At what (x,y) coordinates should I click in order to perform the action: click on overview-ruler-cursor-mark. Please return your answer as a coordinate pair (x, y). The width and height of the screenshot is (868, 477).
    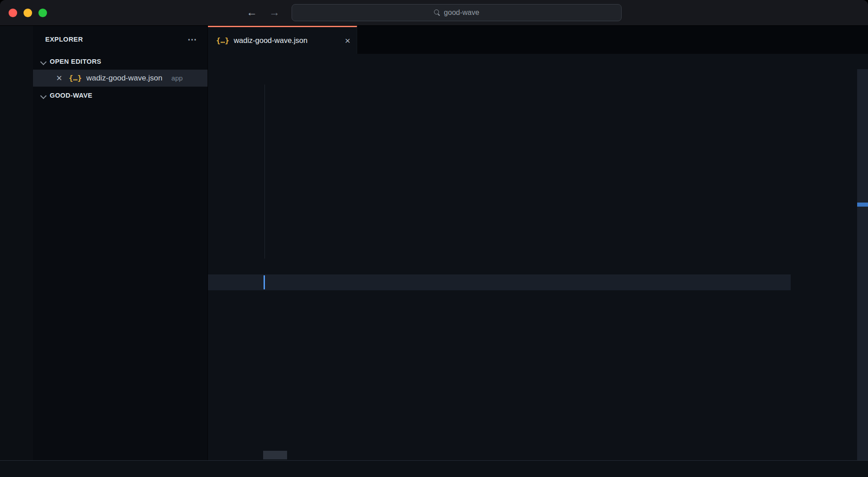
    Looking at the image, I should click on (863, 204).